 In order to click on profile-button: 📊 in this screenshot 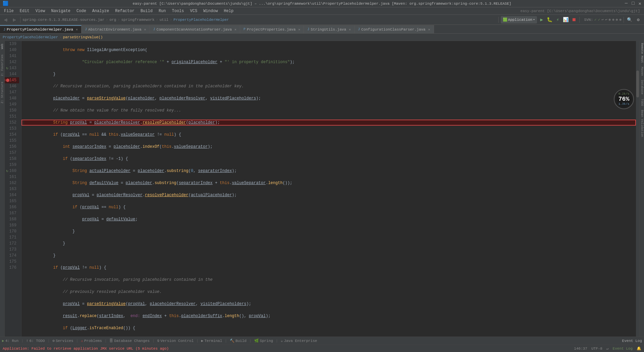, I will do `click(566, 20)`.